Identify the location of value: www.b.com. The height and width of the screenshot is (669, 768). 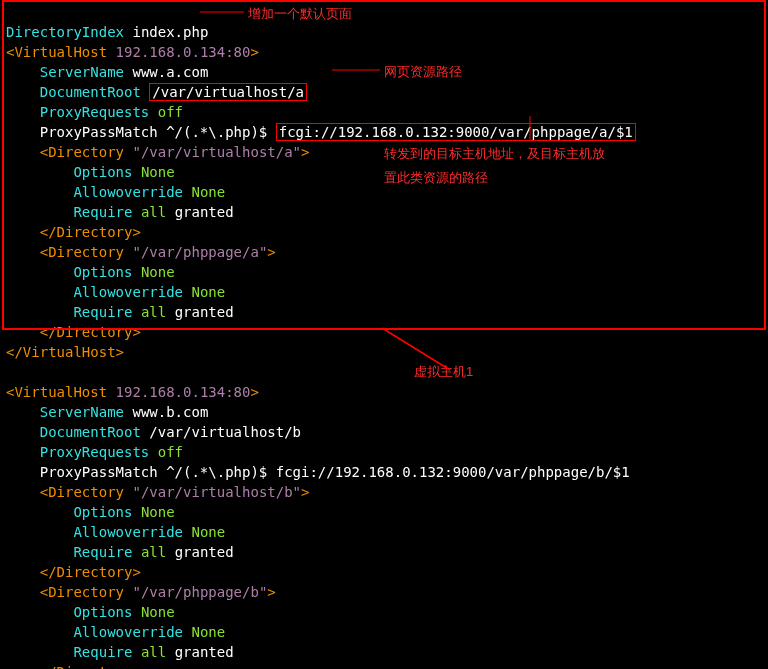
(170, 412).